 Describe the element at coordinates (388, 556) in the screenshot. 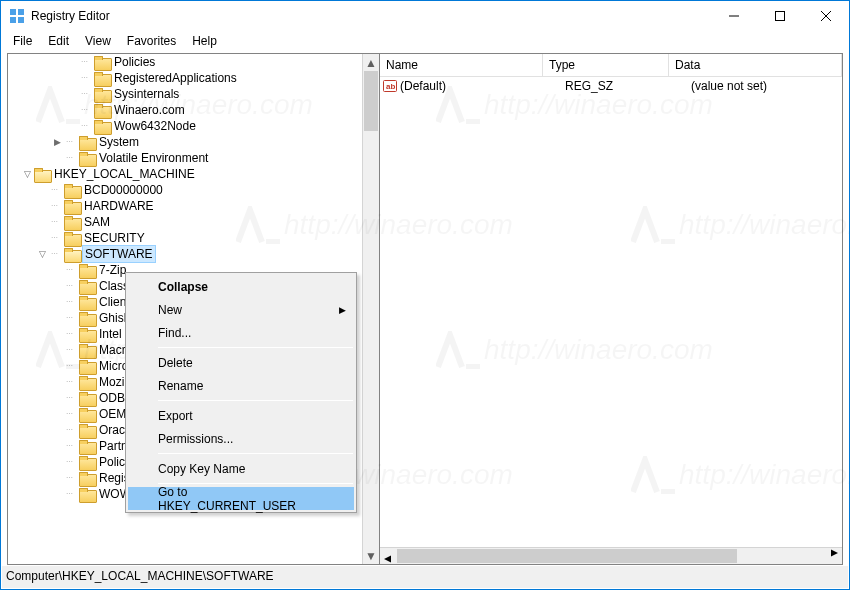

I see `scroll-left-icon: ▲` at that location.